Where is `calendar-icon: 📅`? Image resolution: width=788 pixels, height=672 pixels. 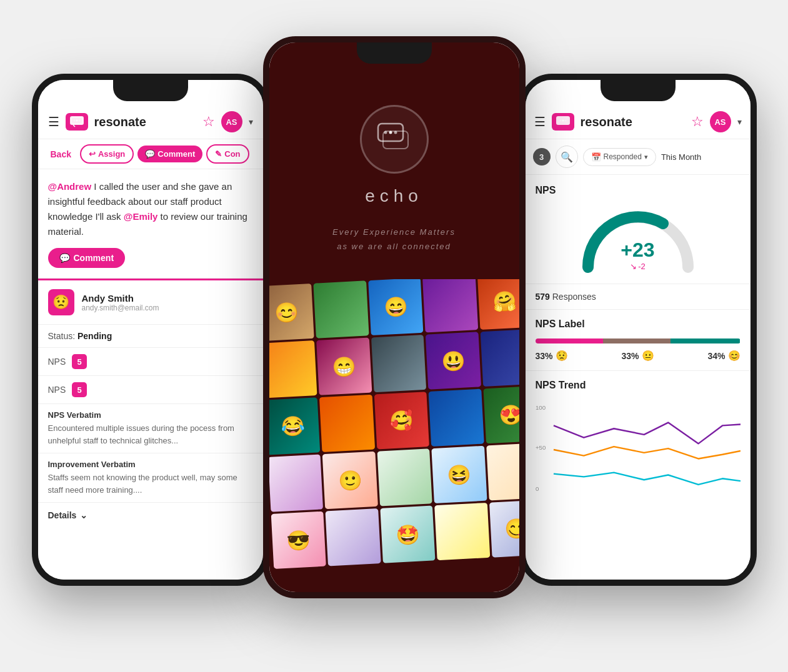
calendar-icon: 📅 is located at coordinates (596, 157).